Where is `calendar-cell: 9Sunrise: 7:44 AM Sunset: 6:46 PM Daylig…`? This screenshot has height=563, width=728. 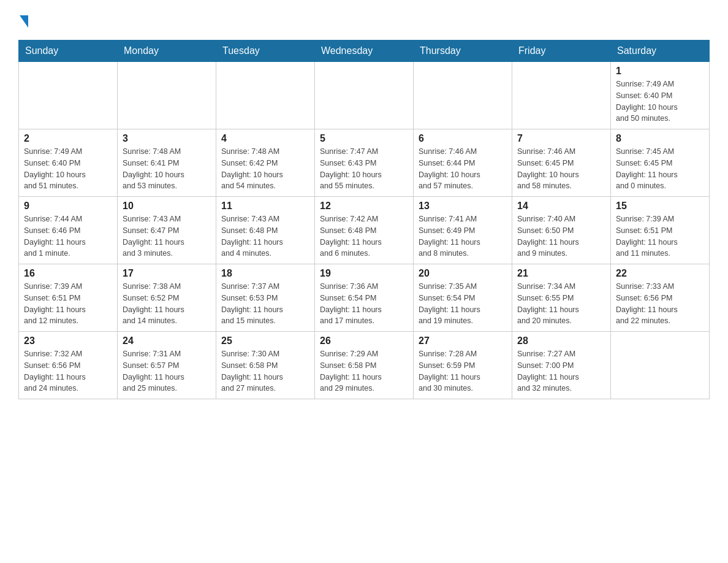
calendar-cell: 9Sunrise: 7:44 AM Sunset: 6:46 PM Daylig… is located at coordinates (69, 231).